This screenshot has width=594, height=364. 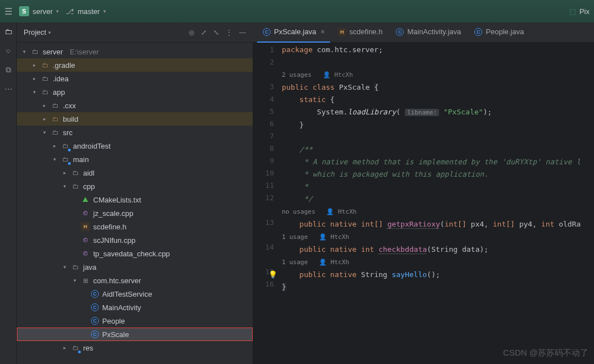 I want to click on tree-label: .idea, so click(x=61, y=79).